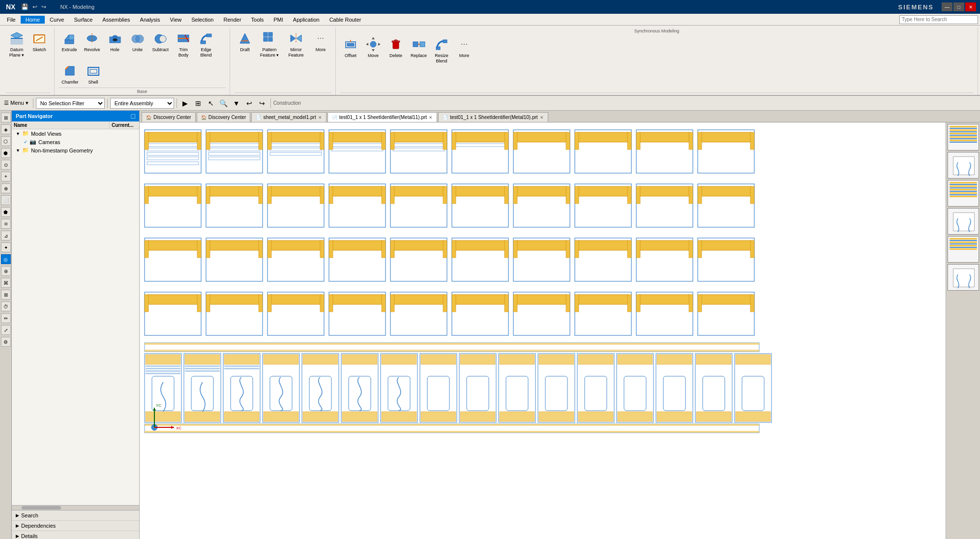  Describe the element at coordinates (69, 41) in the screenshot. I see `extrude-button: Extrude` at that location.